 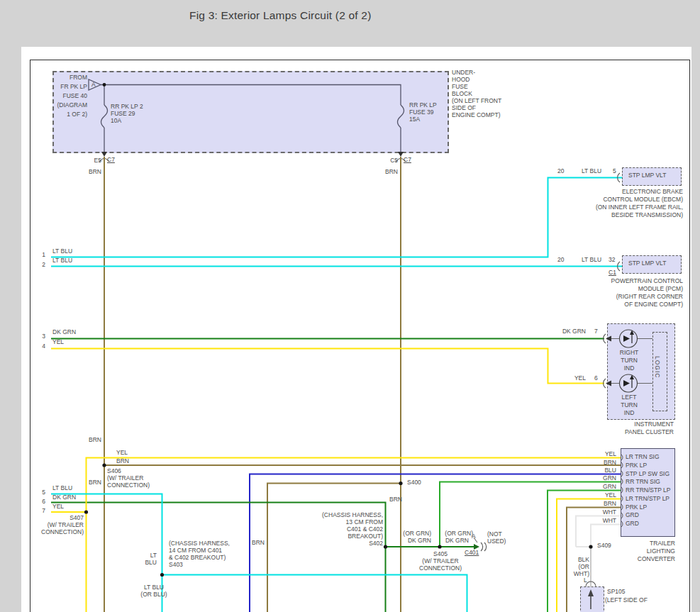 I want to click on trailer-lighting-converter-box: LR TRN SIGPRK LPSTP LP SW SIGRR TRN SIGR…, so click(x=648, y=492).